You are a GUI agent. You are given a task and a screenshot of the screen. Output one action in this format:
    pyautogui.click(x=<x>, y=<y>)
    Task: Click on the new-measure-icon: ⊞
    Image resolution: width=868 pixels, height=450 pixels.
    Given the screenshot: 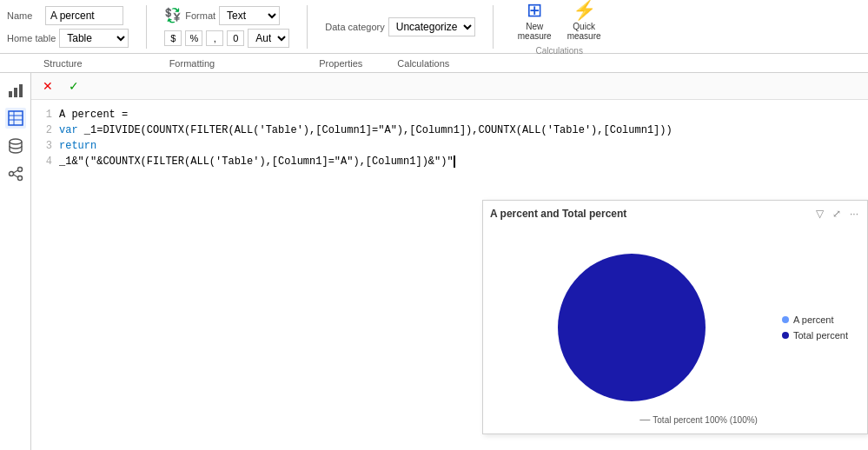 What is the action you would take?
    pyautogui.click(x=534, y=10)
    